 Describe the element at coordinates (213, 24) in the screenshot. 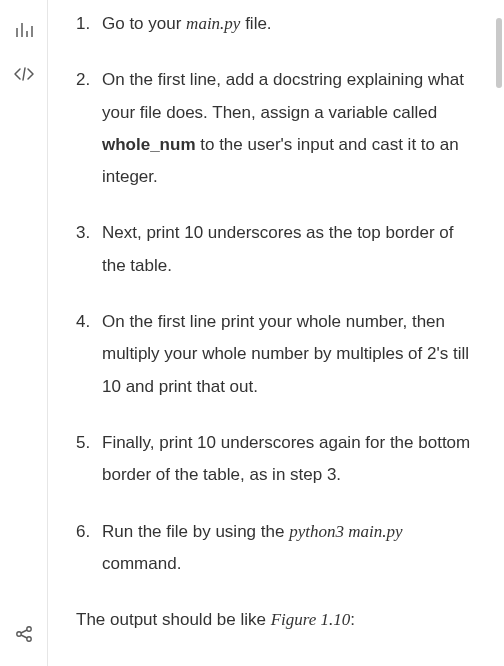

I see `step-1-file: main.py` at that location.